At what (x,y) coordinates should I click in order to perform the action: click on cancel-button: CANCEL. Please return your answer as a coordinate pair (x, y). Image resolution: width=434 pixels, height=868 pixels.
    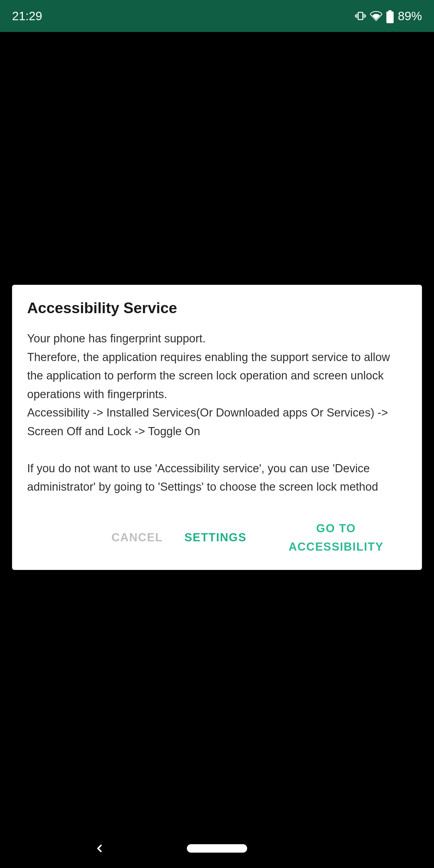
    Looking at the image, I should click on (137, 538).